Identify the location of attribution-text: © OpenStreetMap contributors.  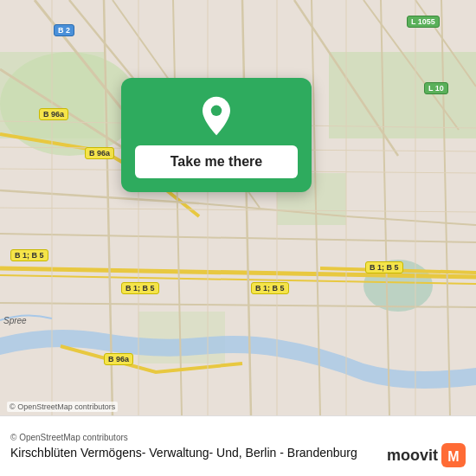
(238, 438).